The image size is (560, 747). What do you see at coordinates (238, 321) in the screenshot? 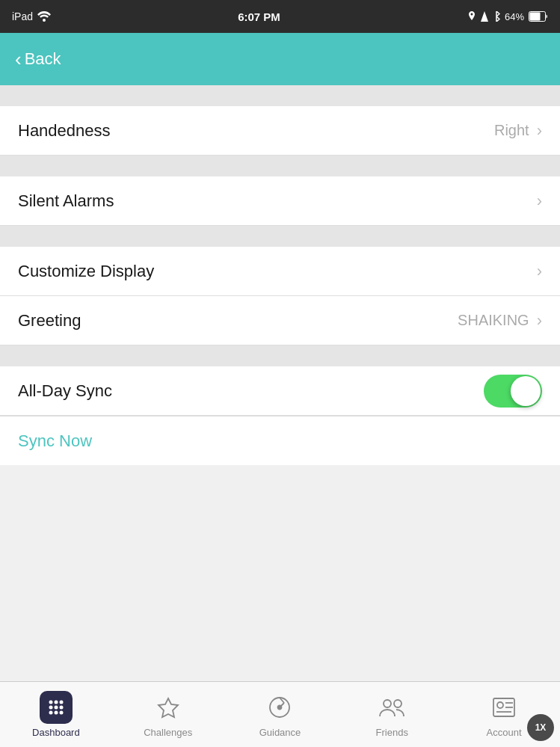
I see `greeting-label: Greeting` at bounding box center [238, 321].